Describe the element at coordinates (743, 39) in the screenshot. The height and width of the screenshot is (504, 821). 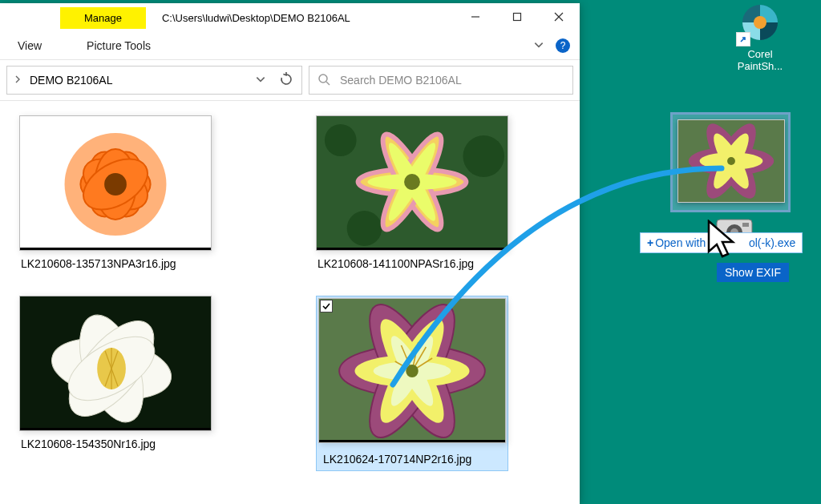
I see `shortcut-overlay-icon` at that location.